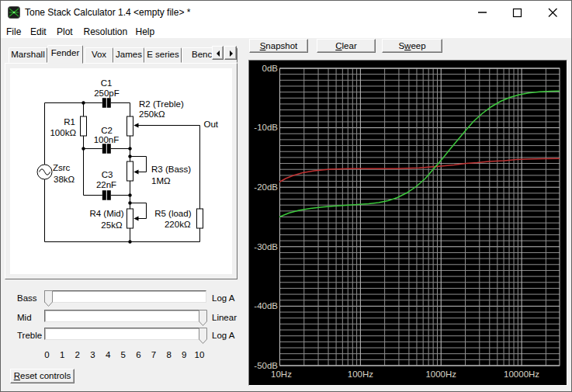 This screenshot has width=572, height=392. I want to click on svg-text: Out, so click(211, 124).